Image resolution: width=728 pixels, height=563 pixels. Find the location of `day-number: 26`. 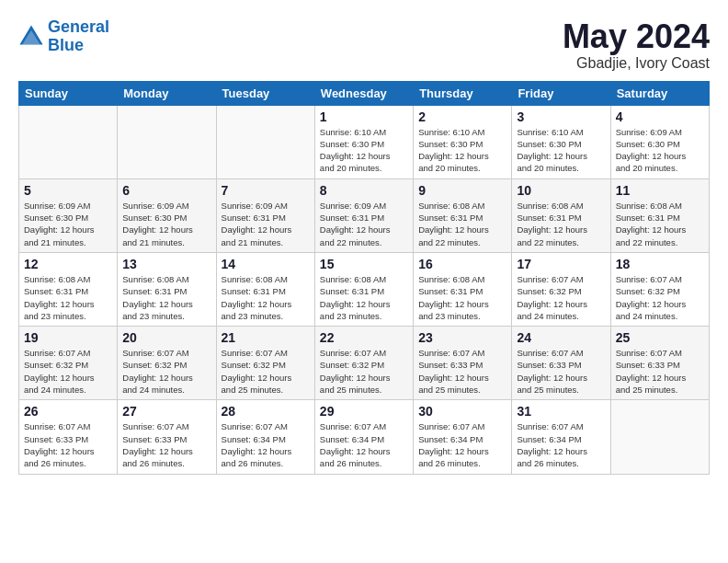

day-number: 26 is located at coordinates (68, 411).